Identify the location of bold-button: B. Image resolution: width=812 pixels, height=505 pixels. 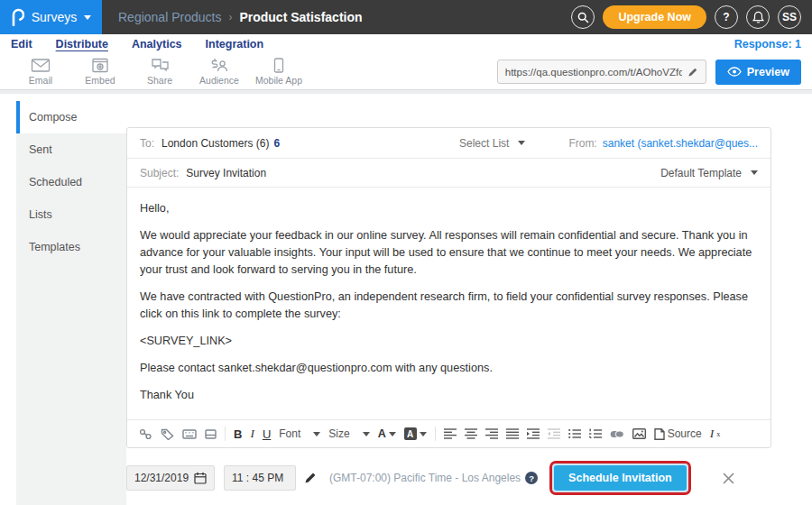
(238, 435).